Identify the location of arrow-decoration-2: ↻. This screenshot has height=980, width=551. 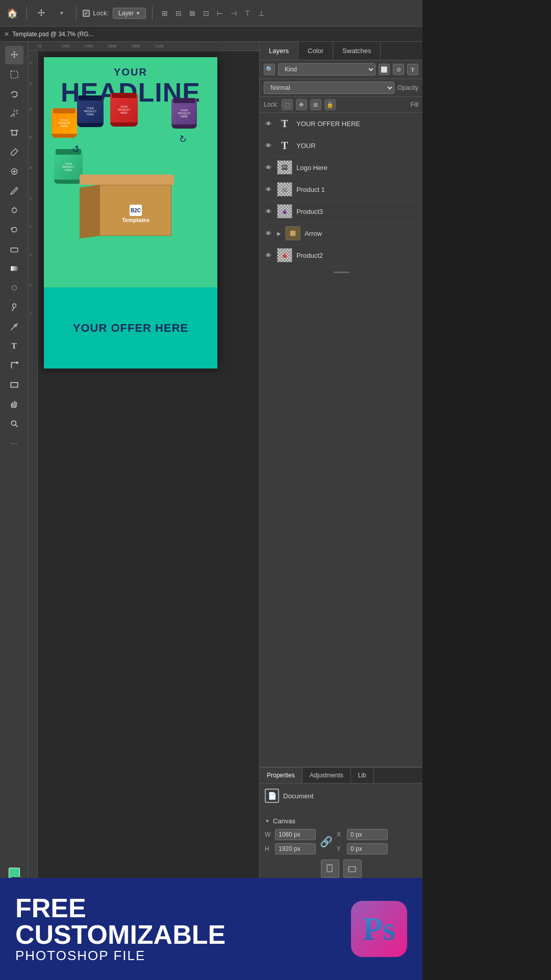
(183, 139).